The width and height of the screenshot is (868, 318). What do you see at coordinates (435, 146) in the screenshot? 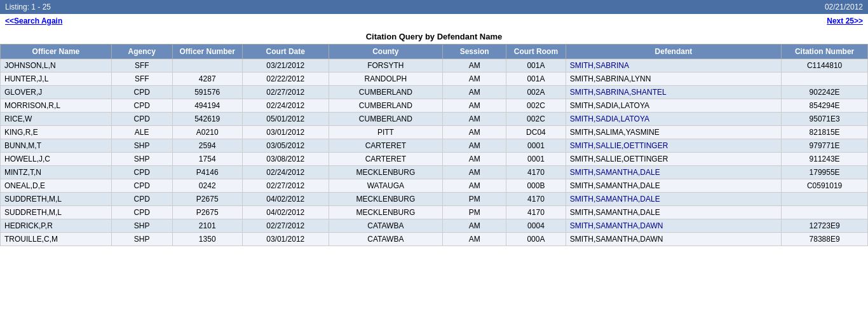
I see `table-row: BUNN,M,TSHP259403/05/2012CARTERETAM0001S…` at bounding box center [435, 146].